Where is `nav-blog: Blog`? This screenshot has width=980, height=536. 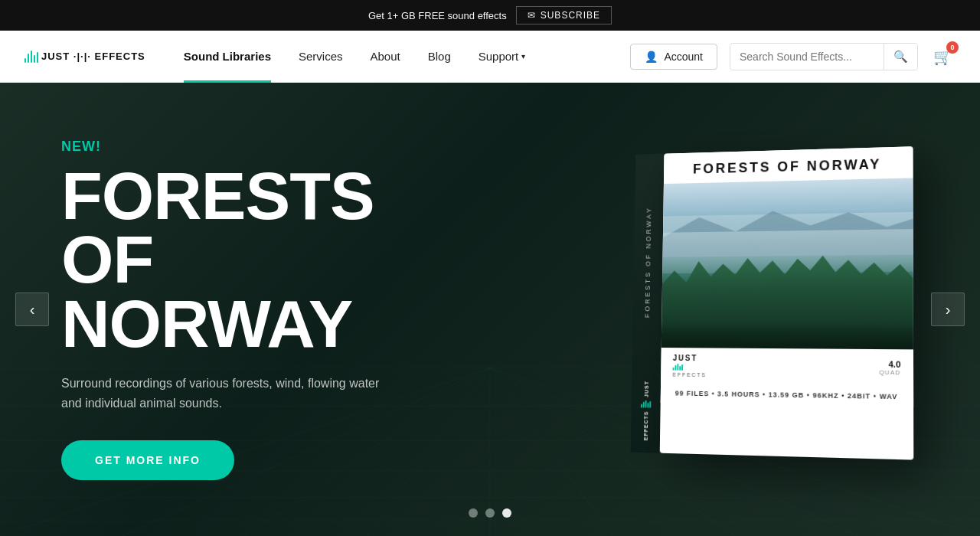 nav-blog: Blog is located at coordinates (439, 57).